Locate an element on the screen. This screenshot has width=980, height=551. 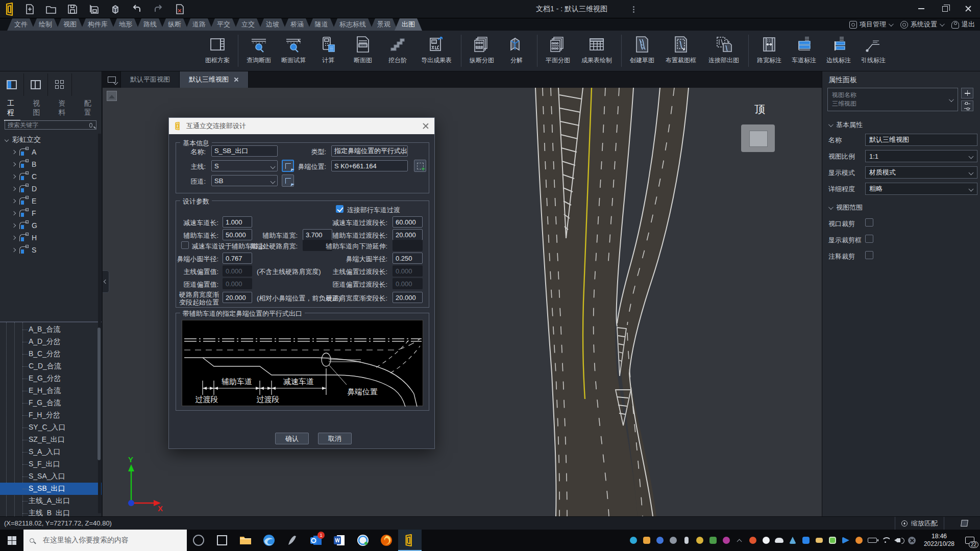
route-tree-item: G is located at coordinates (51, 226).